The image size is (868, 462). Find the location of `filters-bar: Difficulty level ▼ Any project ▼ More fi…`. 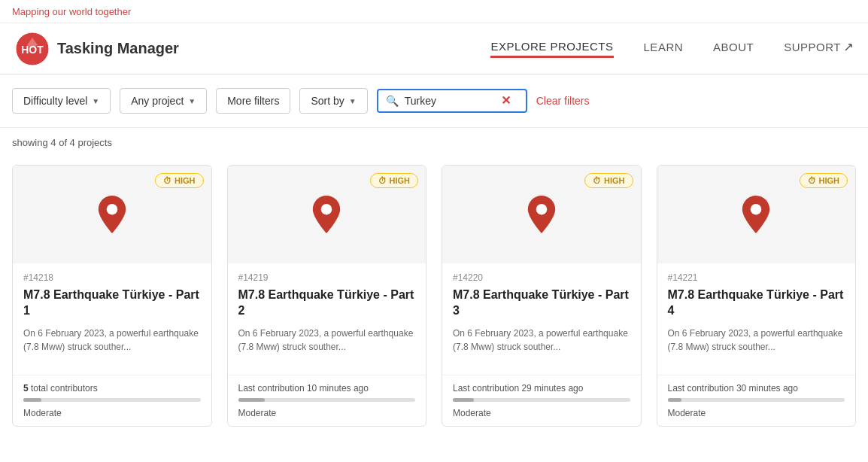

filters-bar: Difficulty level ▼ Any project ▼ More fi… is located at coordinates (434, 101).